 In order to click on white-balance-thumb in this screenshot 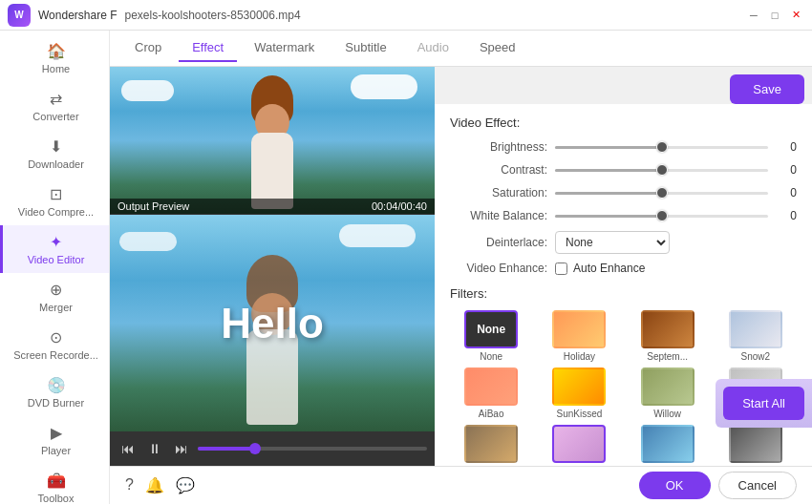, I will do `click(662, 216)`.